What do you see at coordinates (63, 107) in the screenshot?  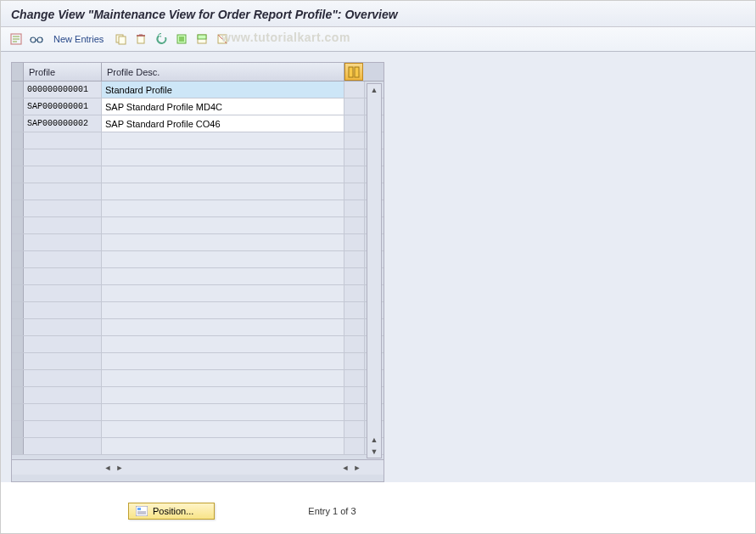 I see `cell-profile: SAP000000001` at bounding box center [63, 107].